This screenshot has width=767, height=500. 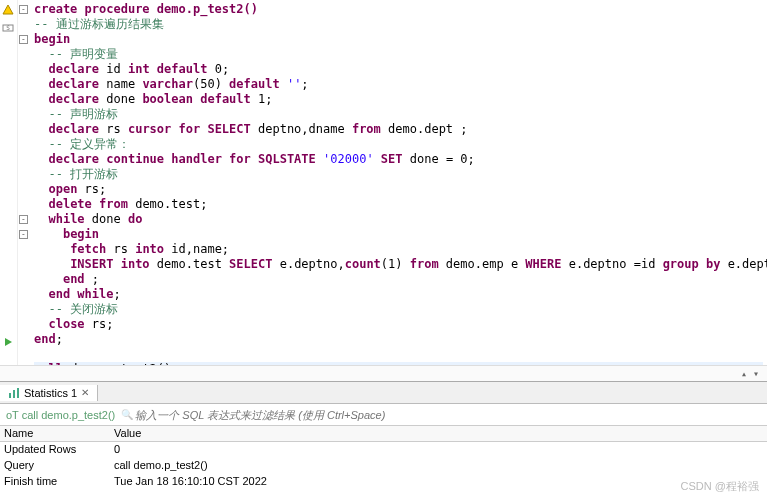 What do you see at coordinates (398, 24) in the screenshot?
I see `code-line: -- 通过游标遍历结果集` at bounding box center [398, 24].